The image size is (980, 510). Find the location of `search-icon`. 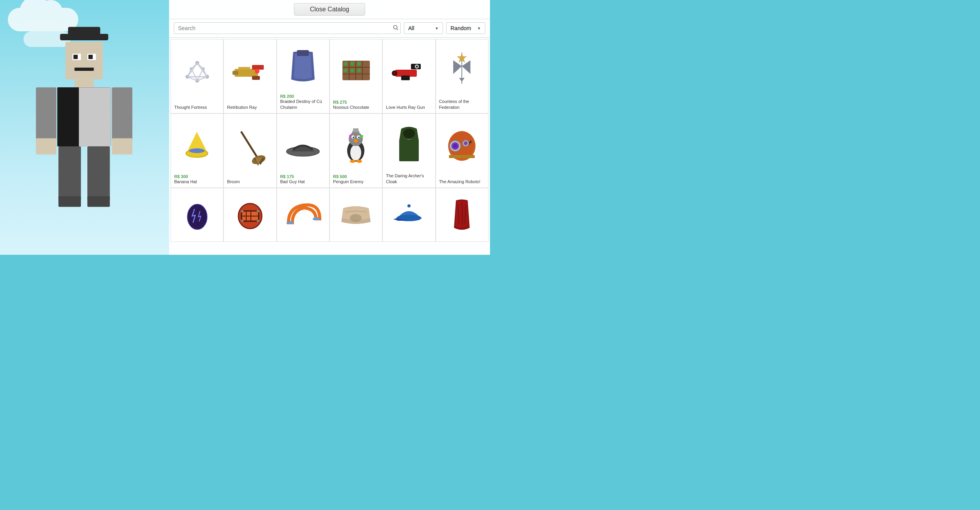

search-icon is located at coordinates (396, 28).